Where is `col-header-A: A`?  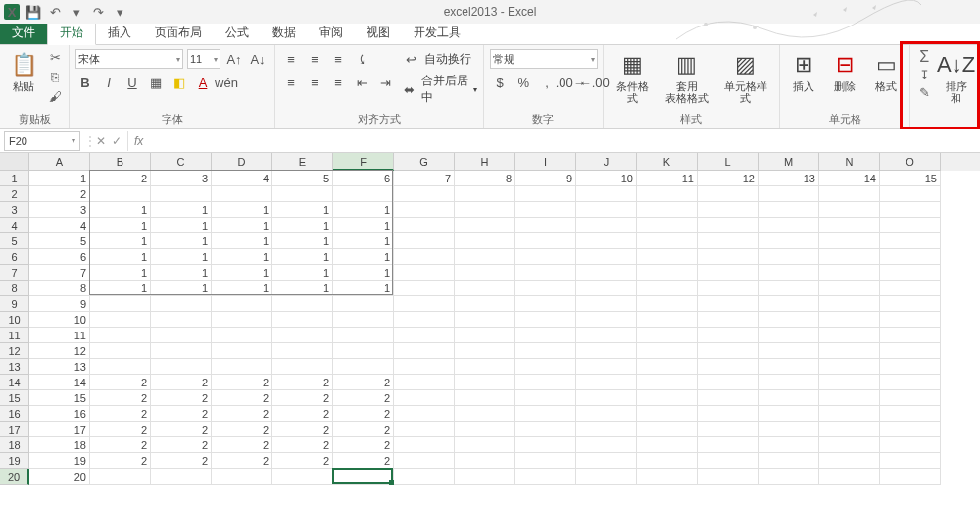
col-header-A: A is located at coordinates (60, 162).